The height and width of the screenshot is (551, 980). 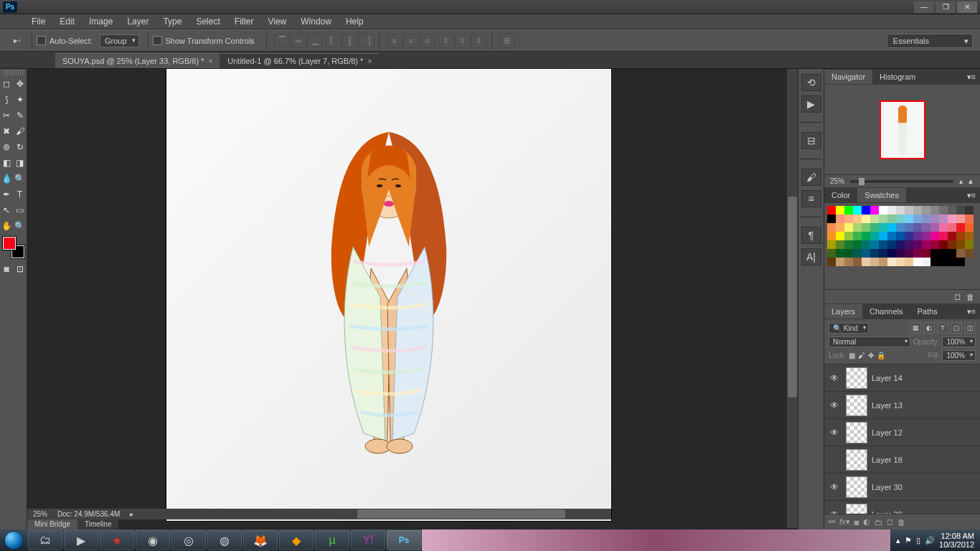 I want to click on vertical-scrollbar, so click(x=792, y=298).